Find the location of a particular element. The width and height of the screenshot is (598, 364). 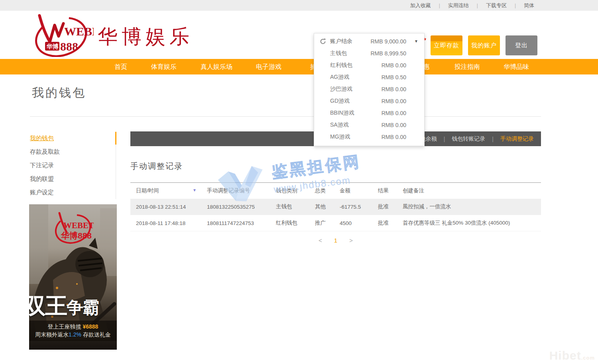

brand-name-cn: 华博娱乐 is located at coordinates (146, 37).